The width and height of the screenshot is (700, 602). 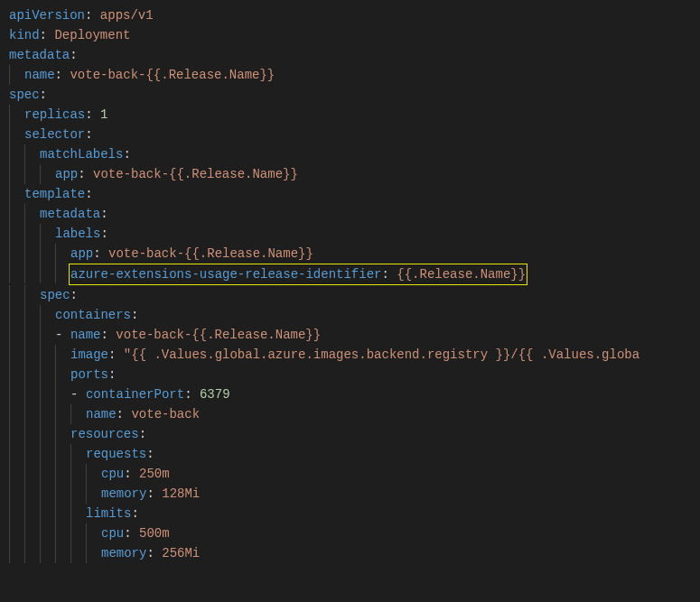 What do you see at coordinates (354, 434) in the screenshot?
I see `code-line: resources:` at bounding box center [354, 434].